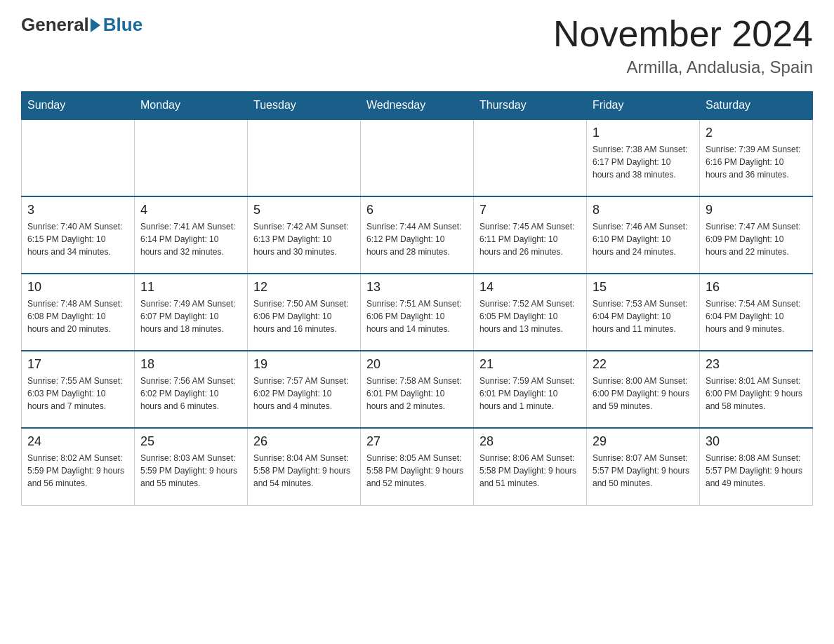 This screenshot has width=834, height=644. What do you see at coordinates (417, 158) in the screenshot?
I see `week-row-1: 1Sunrise: 7:38 AM Sunset: 6:17 PM Daylig…` at bounding box center [417, 158].